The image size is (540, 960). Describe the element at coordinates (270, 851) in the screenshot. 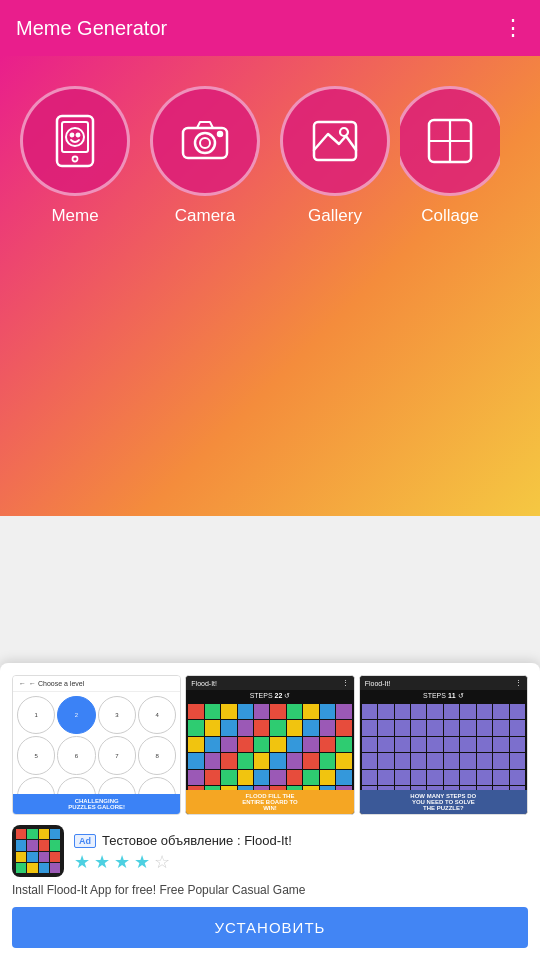

I see `ad-info-row: Ad Тестовое объявление : Flood-It! ★★★★☆` at that location.